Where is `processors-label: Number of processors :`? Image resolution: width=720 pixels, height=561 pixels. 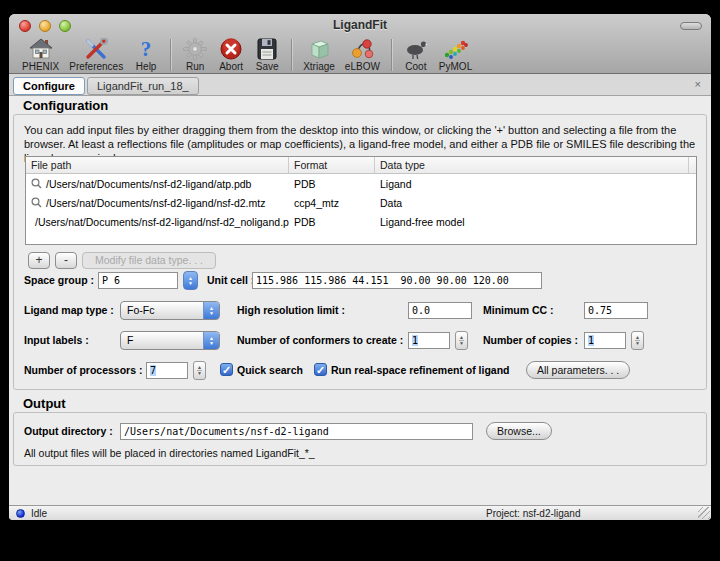
processors-label: Number of processors : is located at coordinates (83, 370).